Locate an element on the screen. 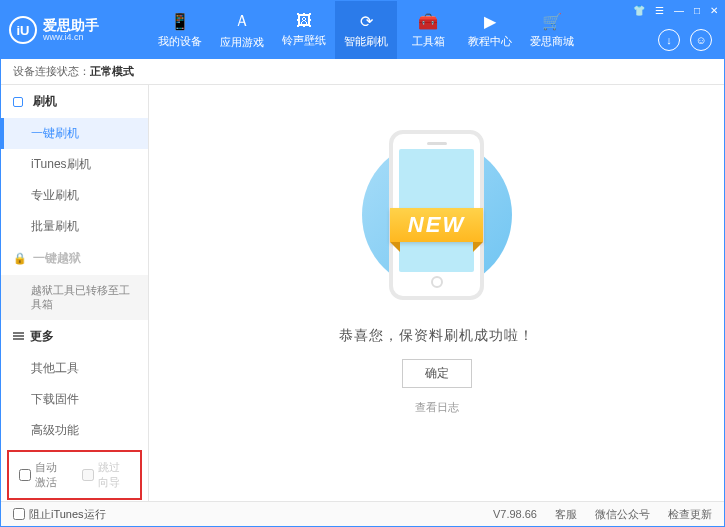 This screenshot has height=527, width=725. nav-tabs: 📱我的设备Ａ应用游戏🖼铃声壁纸⟳智能刷机🧰工具箱▶教程中心🛒爱思商城 is located at coordinates (366, 30).